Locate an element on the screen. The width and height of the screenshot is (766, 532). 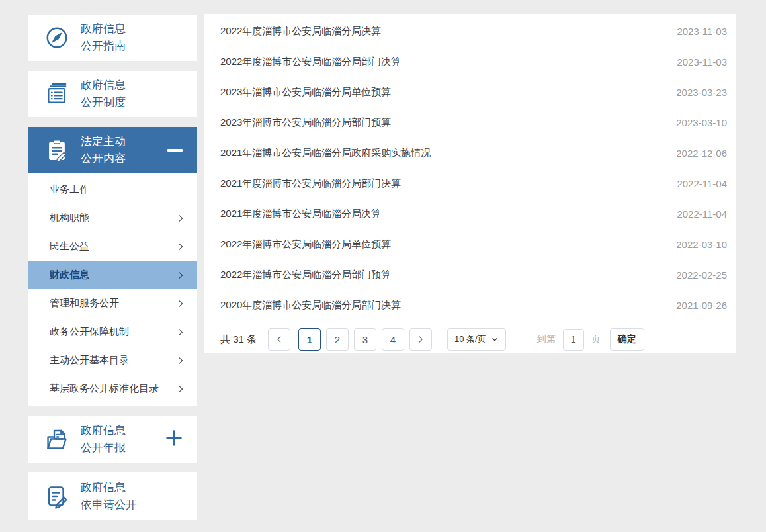
clipboard-pen-icon is located at coordinates (57, 150).